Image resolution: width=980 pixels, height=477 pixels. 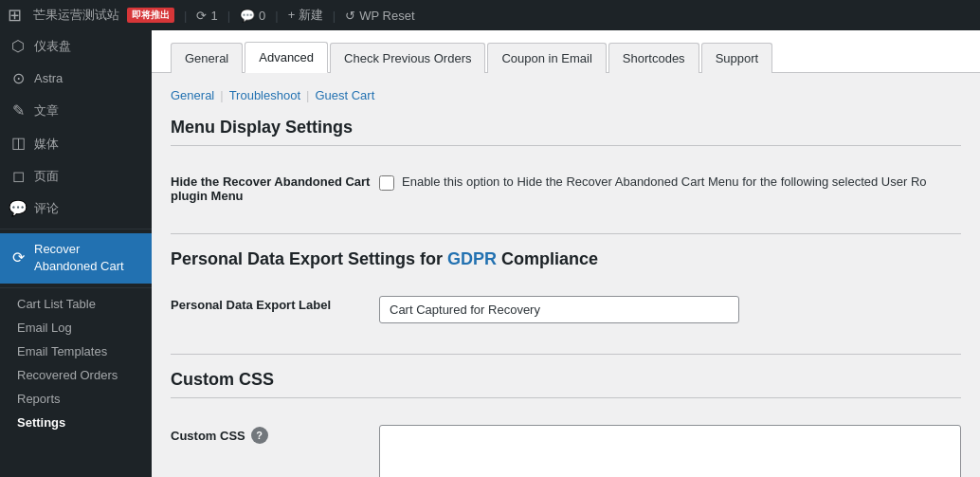 What do you see at coordinates (670, 309) in the screenshot?
I see `gdpr-export-control` at bounding box center [670, 309].